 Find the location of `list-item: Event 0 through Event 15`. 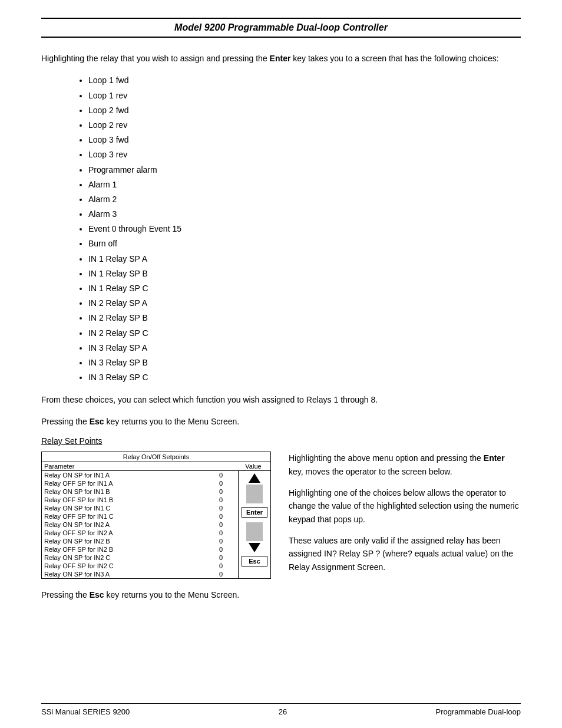

list-item: Event 0 through Event 15 is located at coordinates (305, 229).